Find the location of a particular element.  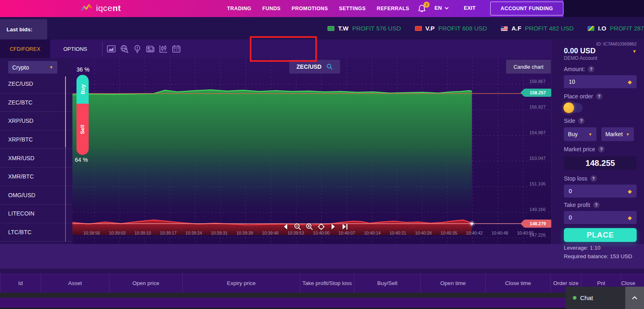

stop-loss-help-icon: ? is located at coordinates (594, 178).